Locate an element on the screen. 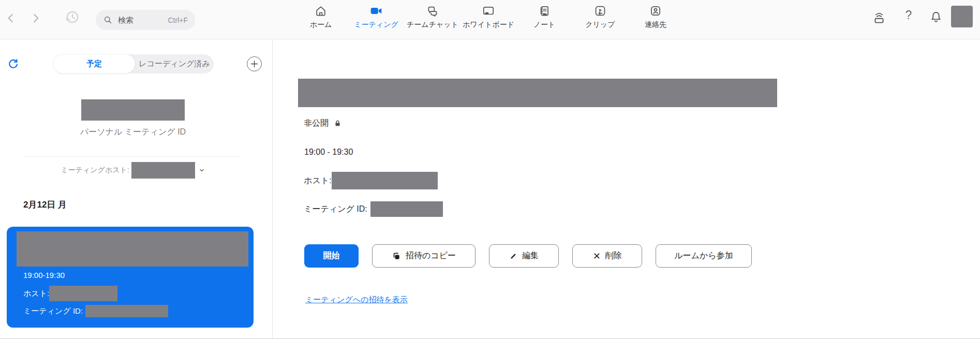  date-header: 2月12日 月 is located at coordinates (45, 205).